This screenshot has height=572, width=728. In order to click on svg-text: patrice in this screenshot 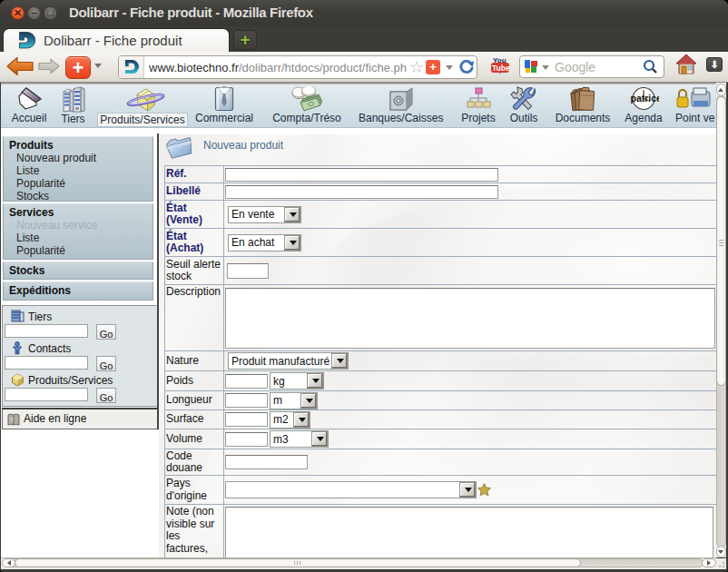, I will do `click(645, 98)`.